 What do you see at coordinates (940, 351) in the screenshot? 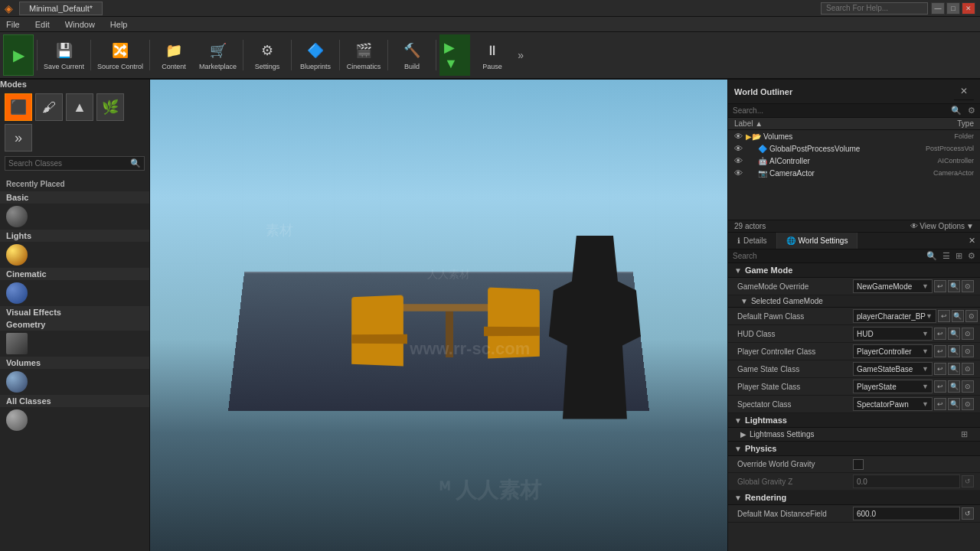
I see `player-controller-back-btn: ↩` at bounding box center [940, 351].